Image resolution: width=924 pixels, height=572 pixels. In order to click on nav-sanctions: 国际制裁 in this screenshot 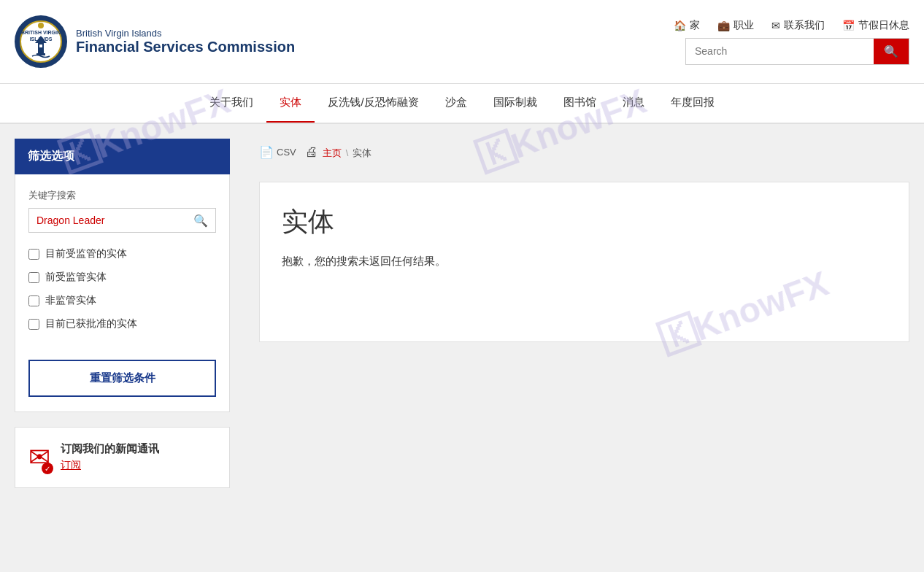, I will do `click(515, 104)`.